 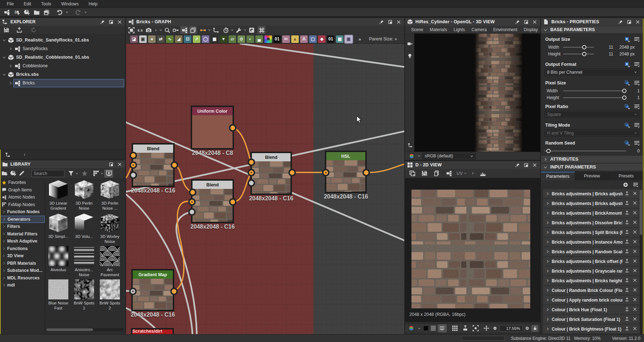 What do you see at coordinates (47, 12) in the screenshot?
I see `save-all-button` at bounding box center [47, 12].